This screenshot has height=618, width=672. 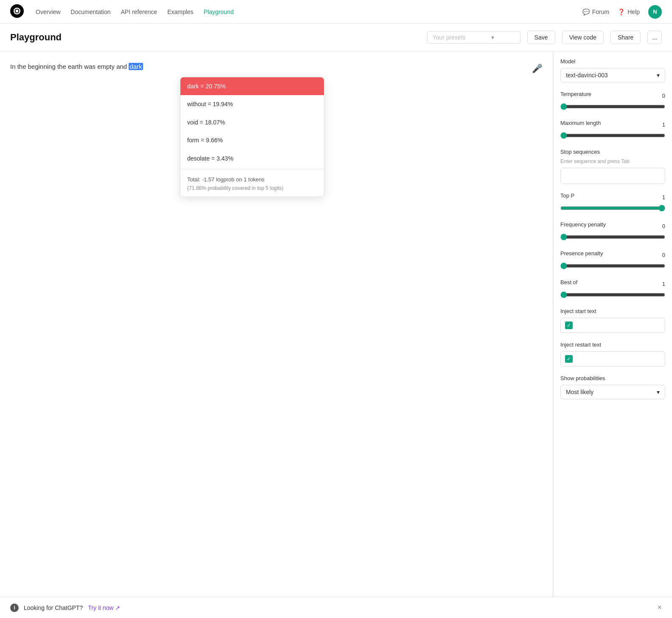 I want to click on top-p-label: Top P, so click(x=567, y=195).